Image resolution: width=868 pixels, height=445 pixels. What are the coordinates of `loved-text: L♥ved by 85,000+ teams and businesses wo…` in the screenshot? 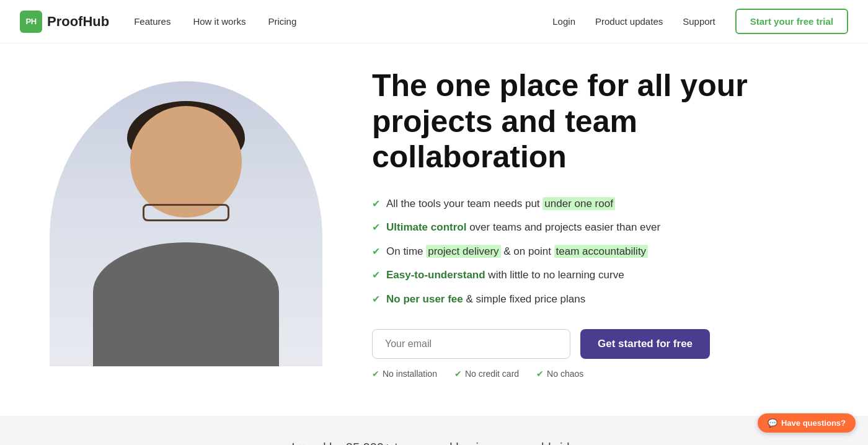 It's located at (434, 443).